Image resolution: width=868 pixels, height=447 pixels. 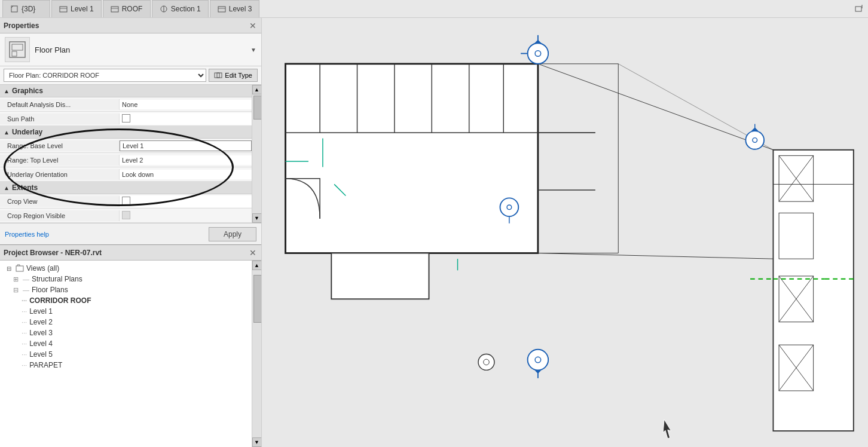 I want to click on tab-section1: Section 1, so click(x=181, y=8).